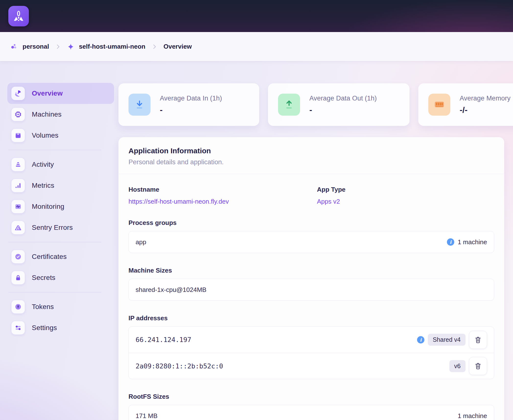 The width and height of the screenshot is (513, 420). Describe the element at coordinates (18, 307) in the screenshot. I see `keyhole-icon` at that location.